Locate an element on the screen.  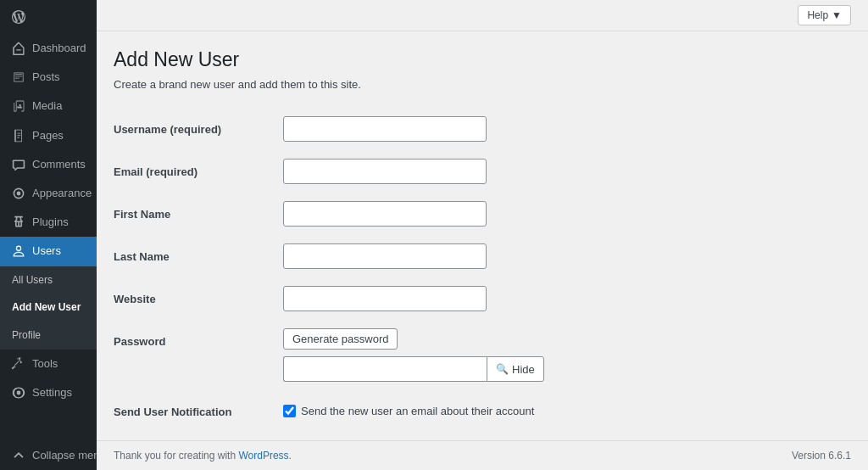
sidebar-sub-all-users: All Users is located at coordinates (48, 280).